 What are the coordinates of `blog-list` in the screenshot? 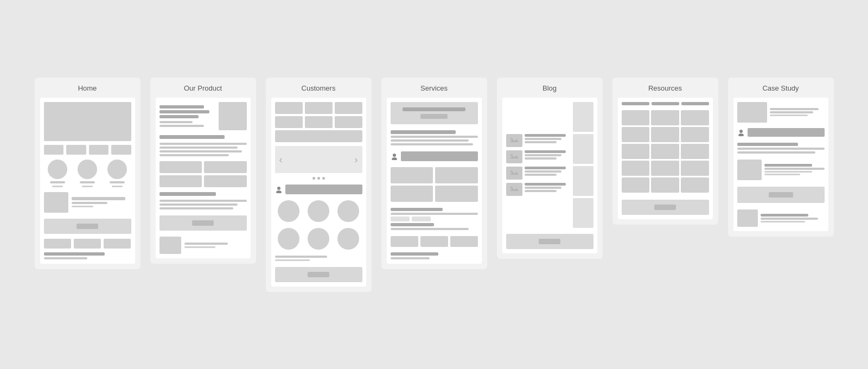 It's located at (538, 165).